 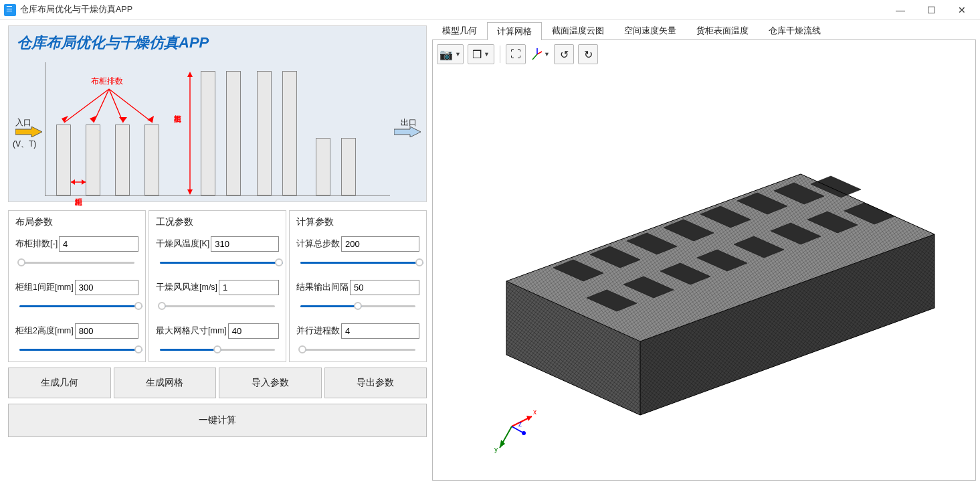 What do you see at coordinates (165, 383) in the screenshot?
I see `gen-mesh-button: 生成网格` at bounding box center [165, 383].